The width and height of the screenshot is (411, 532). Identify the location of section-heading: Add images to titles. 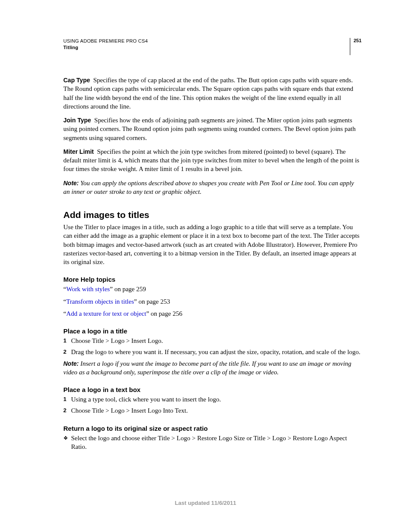
(212, 215).